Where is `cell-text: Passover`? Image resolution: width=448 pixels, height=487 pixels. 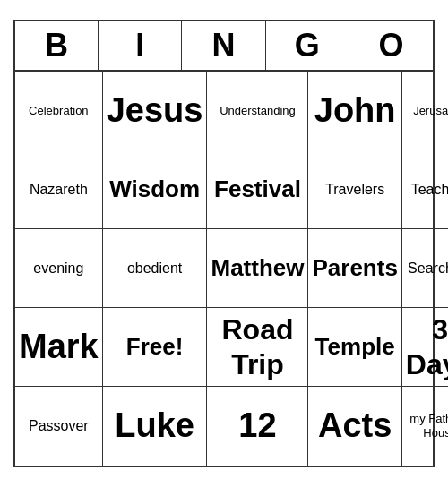 cell-text: Passover is located at coordinates (59, 426).